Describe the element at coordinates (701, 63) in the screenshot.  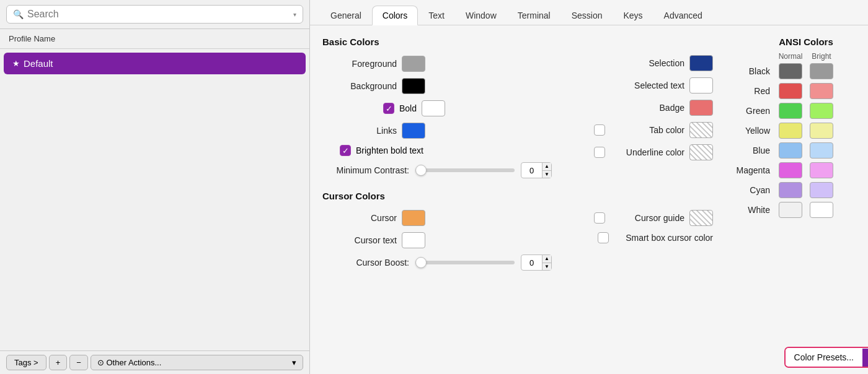
I see `selection-swatch` at that location.